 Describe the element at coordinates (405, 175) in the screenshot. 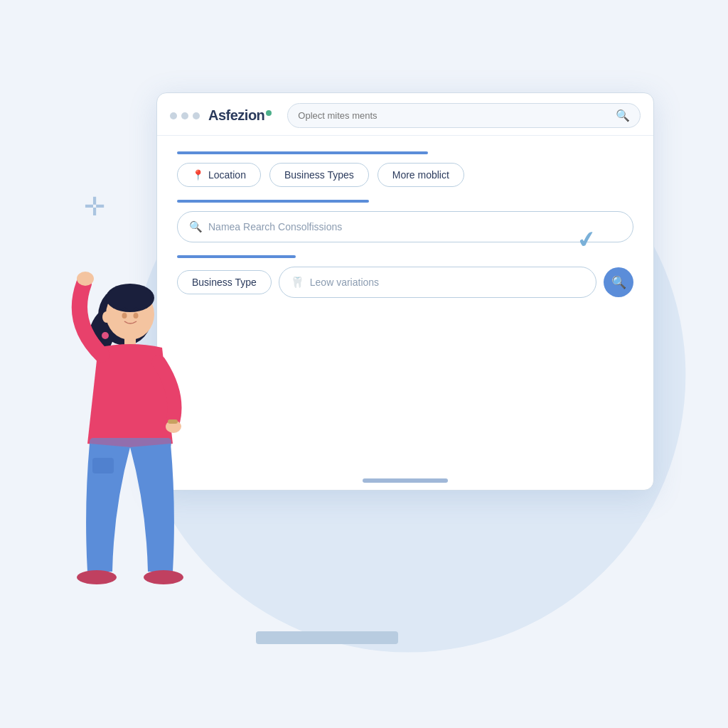

I see `filter-row: 📍 Location Business Types More moblict` at that location.